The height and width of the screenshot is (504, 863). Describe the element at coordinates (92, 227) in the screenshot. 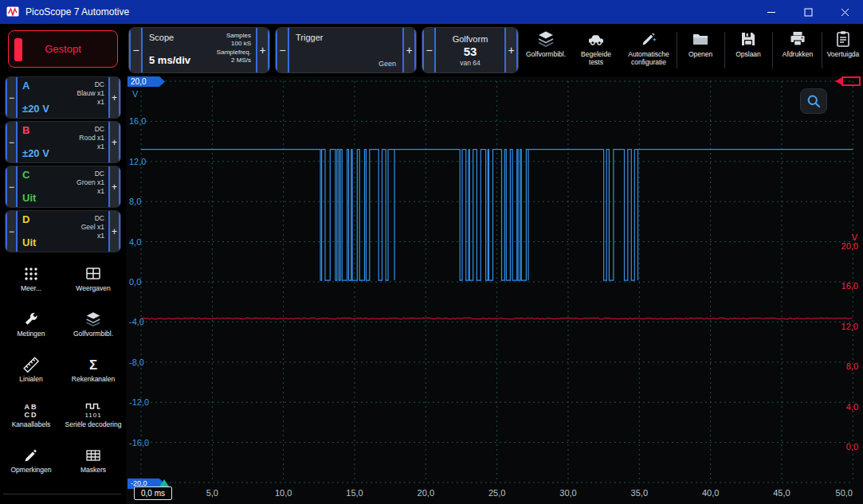

I see `channel-d-name: Geel x1` at that location.